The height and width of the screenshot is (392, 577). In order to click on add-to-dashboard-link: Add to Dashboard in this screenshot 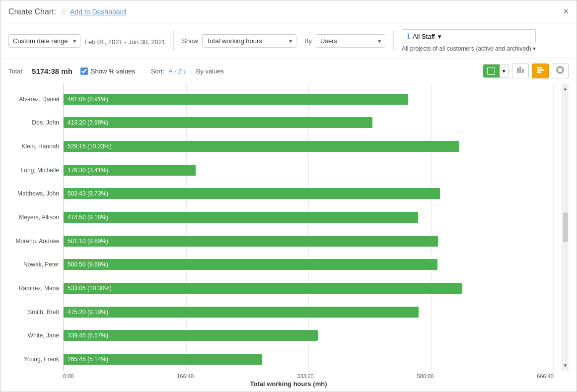, I will do `click(98, 12)`.